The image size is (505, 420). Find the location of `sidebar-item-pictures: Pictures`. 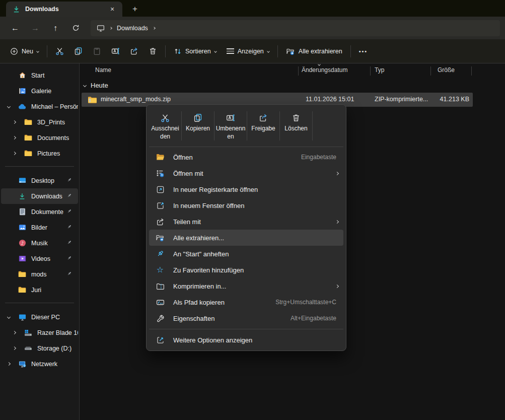

sidebar-item-pictures: Pictures is located at coordinates (39, 153).